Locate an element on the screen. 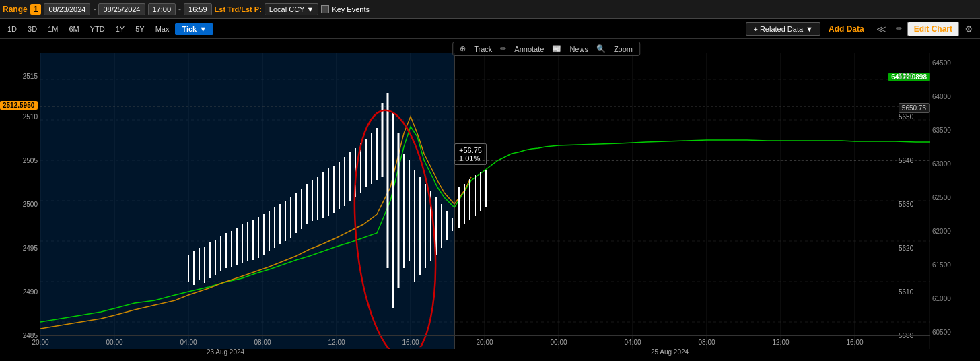  x-date-25aug: 25 Aug 2024 is located at coordinates (670, 352).